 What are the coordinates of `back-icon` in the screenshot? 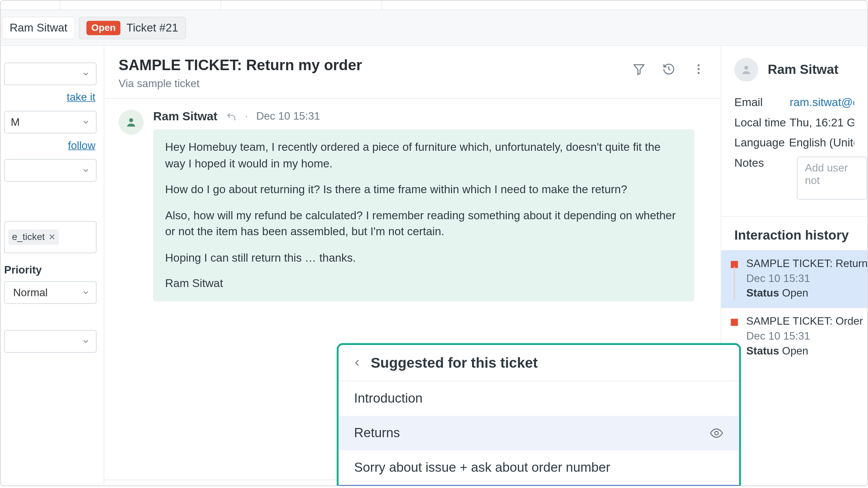 It's located at (357, 363).